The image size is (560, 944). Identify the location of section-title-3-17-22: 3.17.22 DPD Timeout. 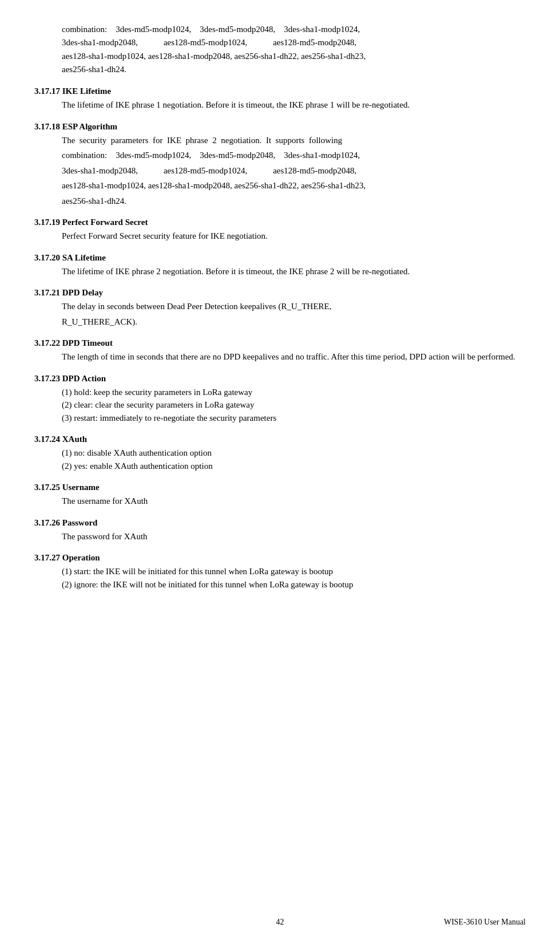
(280, 343).